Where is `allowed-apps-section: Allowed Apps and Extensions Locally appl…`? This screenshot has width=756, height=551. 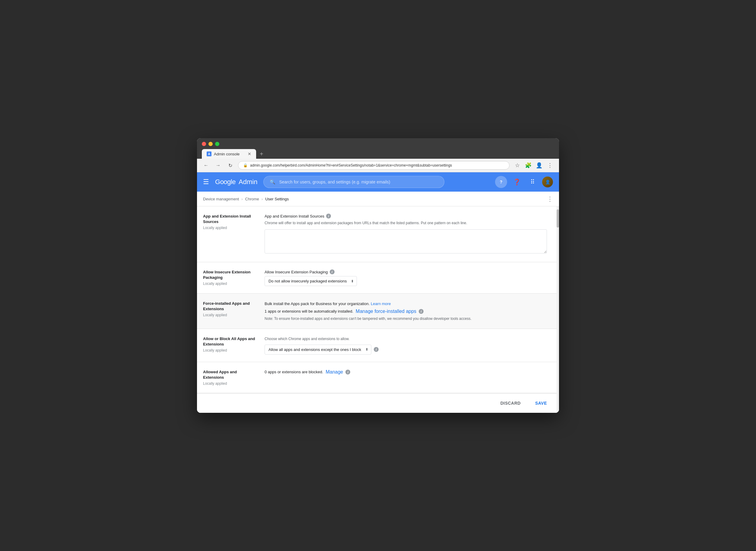 allowed-apps-section: Allowed Apps and Extensions Locally appl… is located at coordinates (378, 378).